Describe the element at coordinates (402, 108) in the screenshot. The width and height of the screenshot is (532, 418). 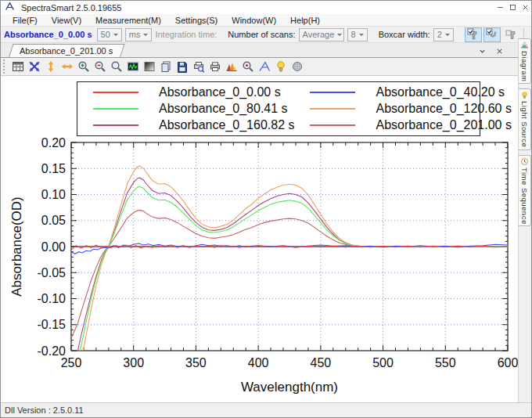
I see `legend-item: Absorbance_0_120.60 s` at that location.